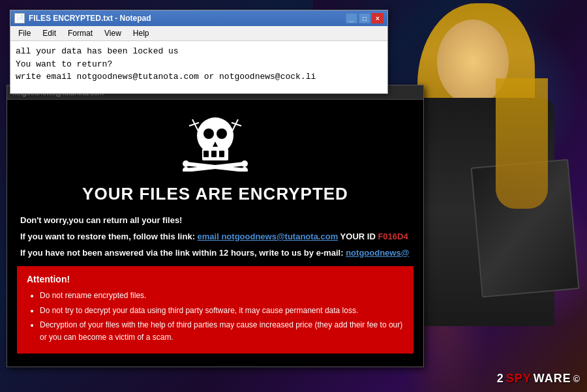 This screenshot has width=587, height=392. Describe the element at coordinates (80, 33) in the screenshot. I see `menu-format: Format` at that location.